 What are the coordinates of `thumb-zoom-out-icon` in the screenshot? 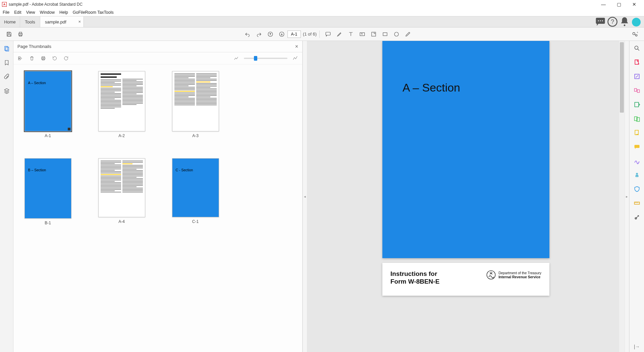 It's located at (236, 58).